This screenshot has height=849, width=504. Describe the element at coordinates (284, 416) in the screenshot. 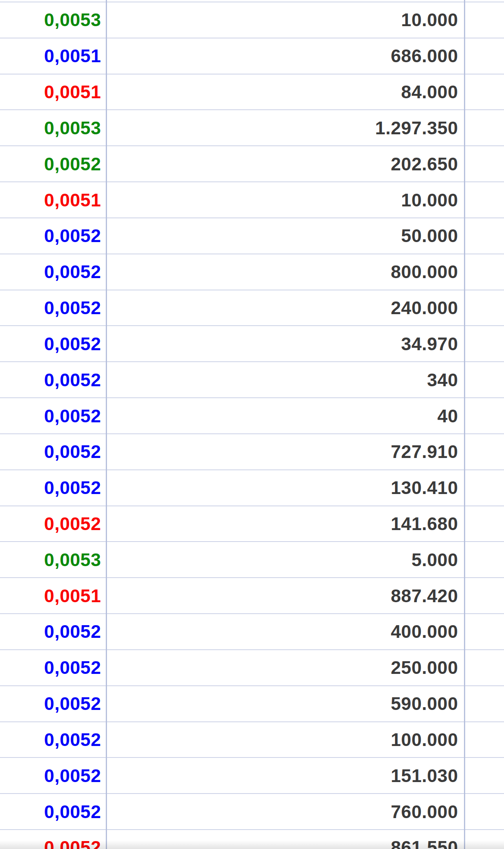

I see `quantity-cell: 40` at that location.